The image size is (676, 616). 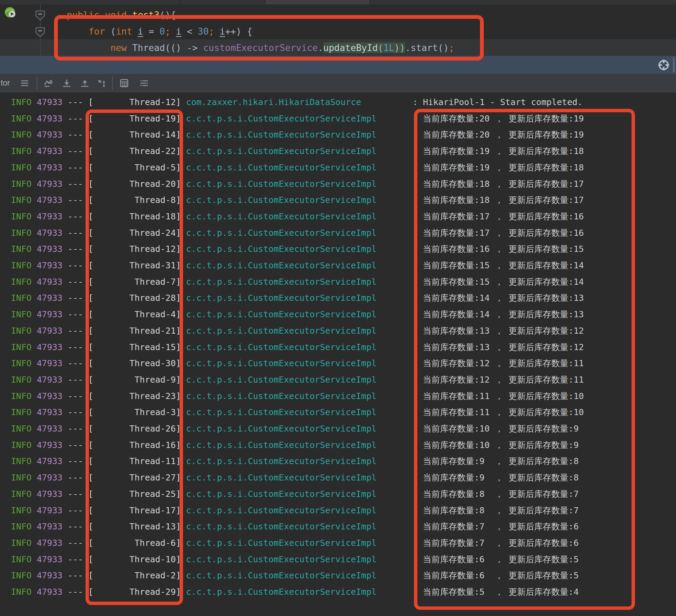 What do you see at coordinates (295, 576) in the screenshot?
I see `log-row: INFO 47933 --- [ Thread-2] c.c.t.p.s.i.C…` at bounding box center [295, 576].